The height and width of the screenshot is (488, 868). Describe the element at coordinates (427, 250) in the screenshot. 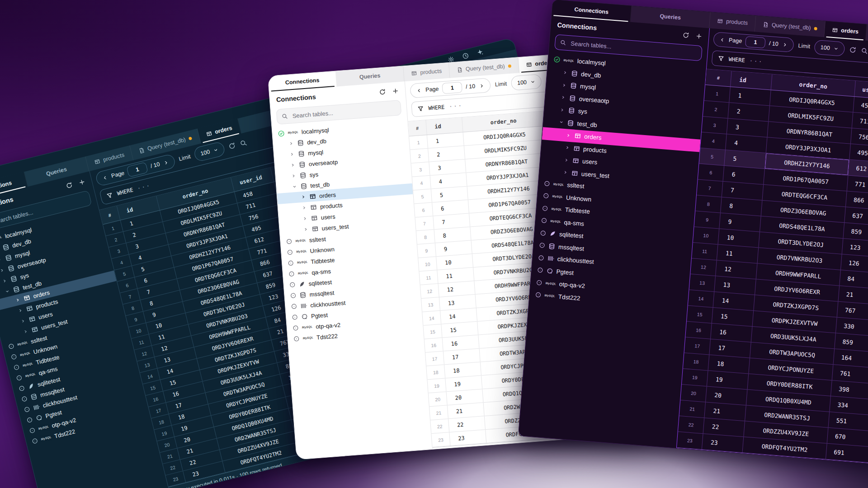

I see `cell-num: 9` at that location.